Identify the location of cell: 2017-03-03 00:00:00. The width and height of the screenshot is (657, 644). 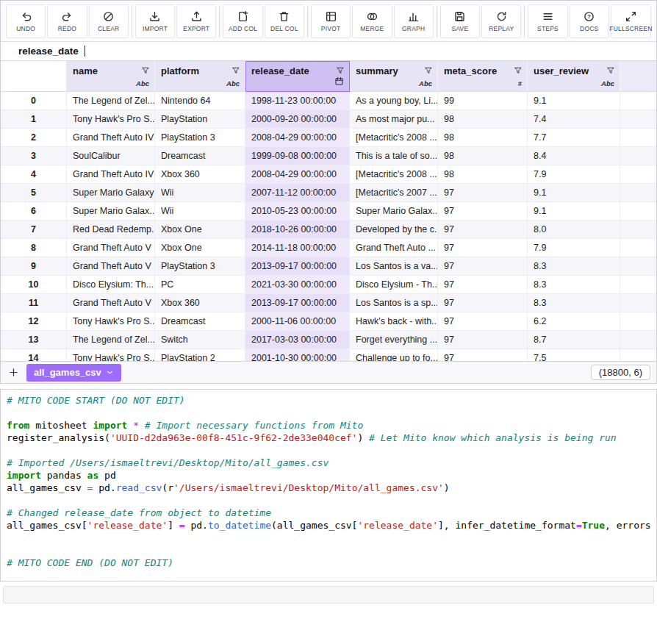
(298, 340).